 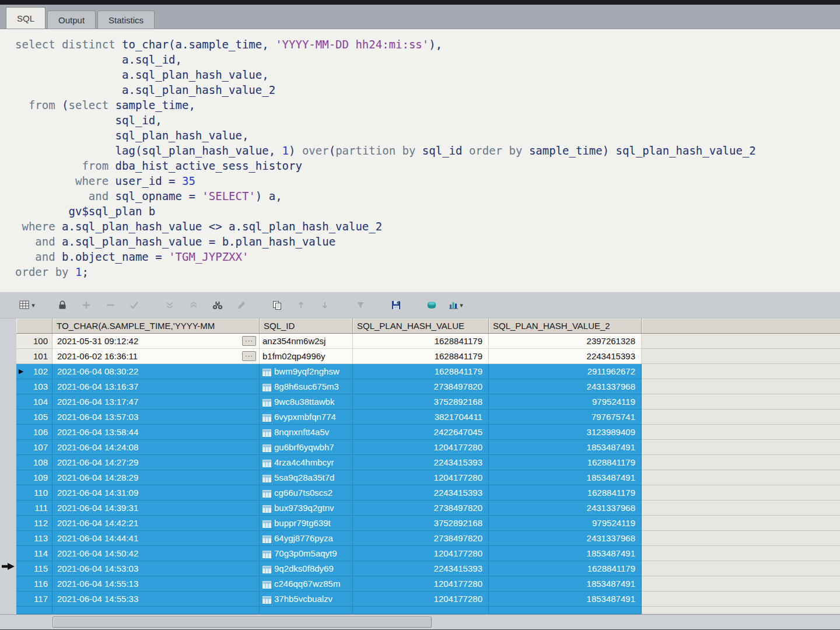 I want to click on table-row: 1152021-06-04 14:53:039q2dks0f8dy6922434…, so click(x=428, y=569).